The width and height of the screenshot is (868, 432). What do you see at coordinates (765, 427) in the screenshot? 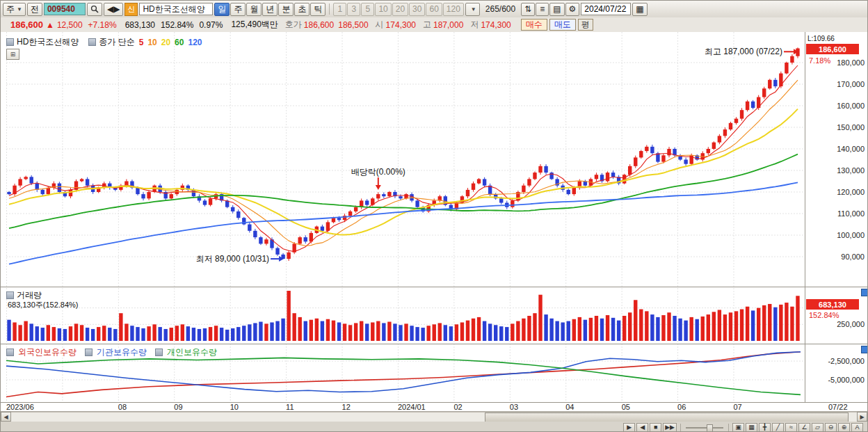
I see `crosshair-tool-icon: ╋` at bounding box center [765, 427].